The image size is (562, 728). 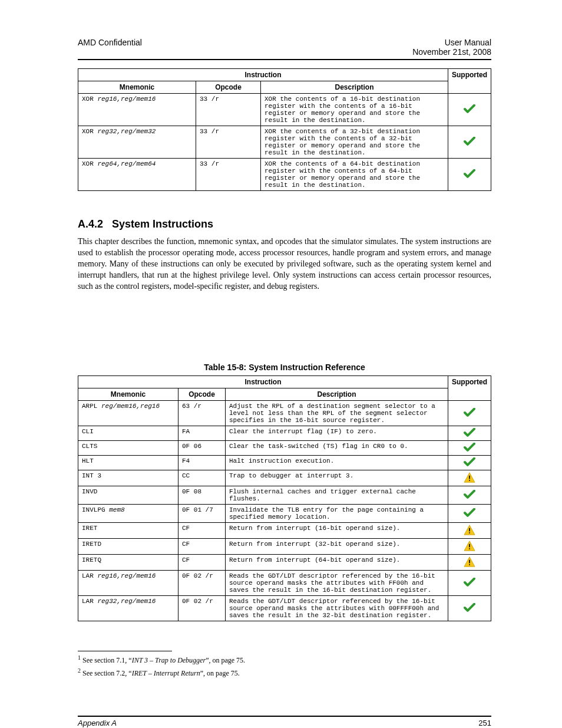 I want to click on table-row: HLTF4Halt instruction execution., so click(x=285, y=463).